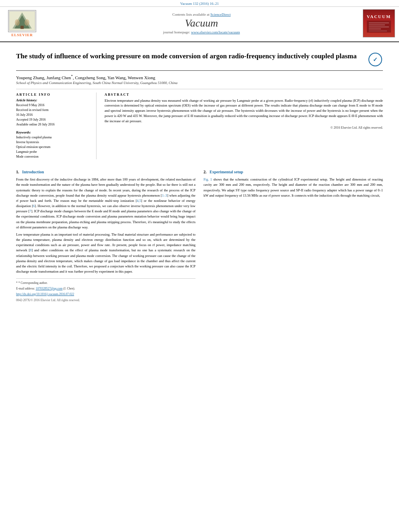 This screenshot has width=399, height=532. Describe the element at coordinates (53, 100) in the screenshot. I see `article-history-label: Article history:` at that location.